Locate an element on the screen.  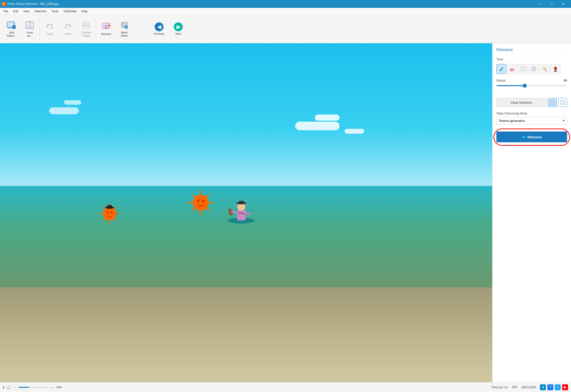
undo-icon is located at coordinates (50, 27).